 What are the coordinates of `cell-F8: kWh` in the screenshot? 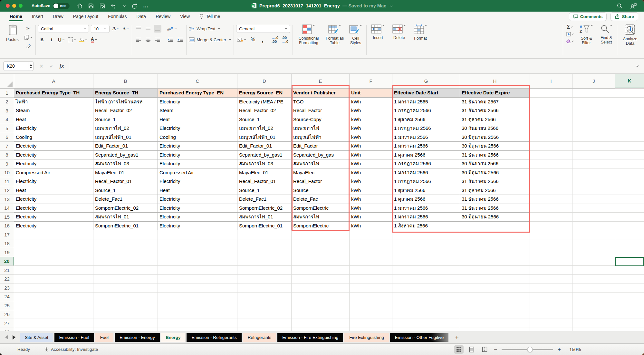 It's located at (371, 155).